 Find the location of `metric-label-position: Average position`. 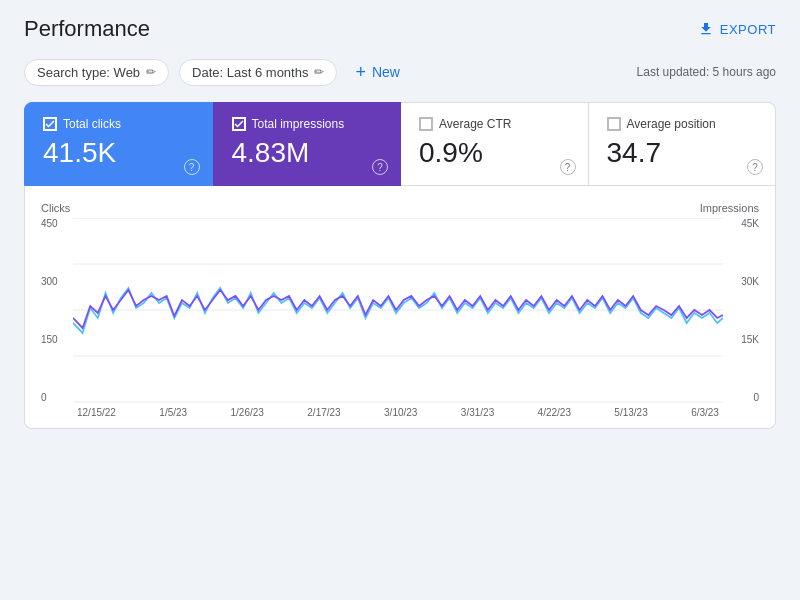

metric-label-position: Average position is located at coordinates (672, 124).